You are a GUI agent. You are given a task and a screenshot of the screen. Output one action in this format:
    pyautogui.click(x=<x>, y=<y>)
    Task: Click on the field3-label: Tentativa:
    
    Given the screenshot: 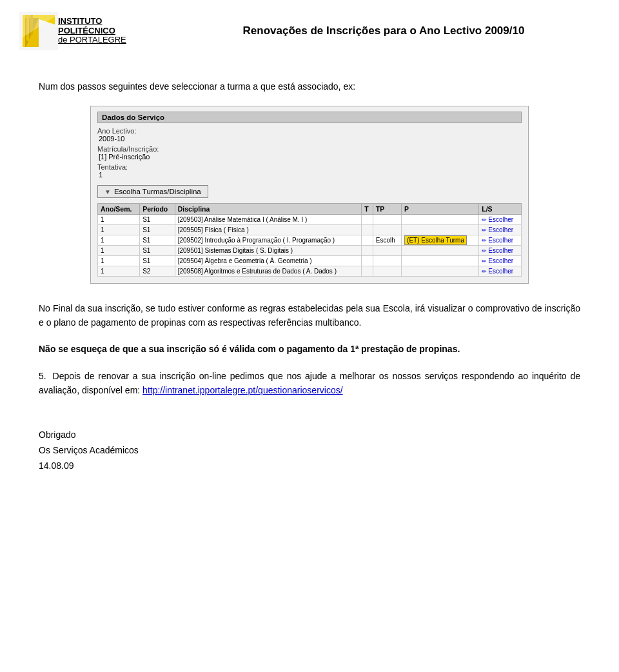 What is the action you would take?
    pyautogui.click(x=310, y=167)
    